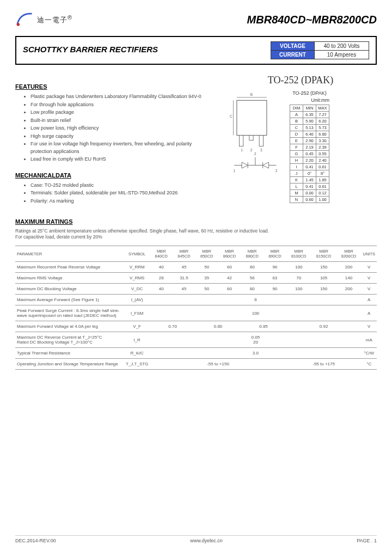 The image size is (392, 551). What do you see at coordinates (310, 148) in the screenshot?
I see `dim-row: F2.192.39` at bounding box center [310, 148].